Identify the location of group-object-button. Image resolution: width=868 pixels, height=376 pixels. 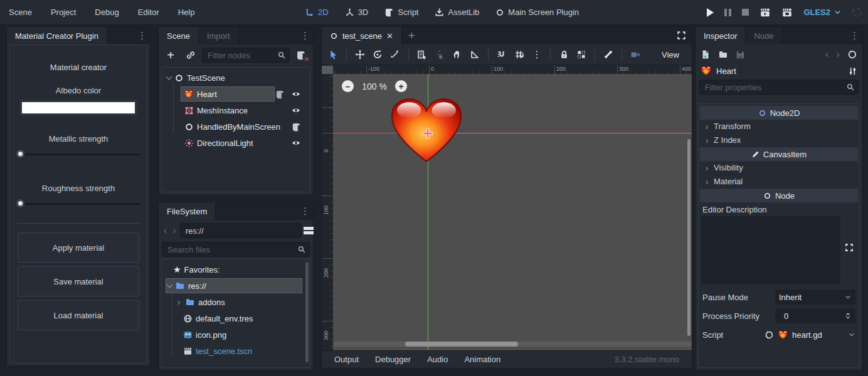
(581, 55).